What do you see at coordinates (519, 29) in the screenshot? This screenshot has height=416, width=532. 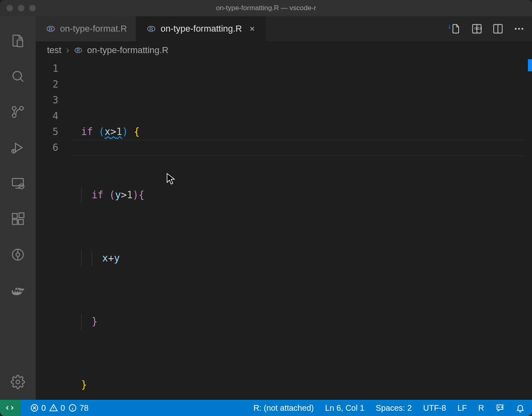 I see `more-actions-icon` at bounding box center [519, 29].